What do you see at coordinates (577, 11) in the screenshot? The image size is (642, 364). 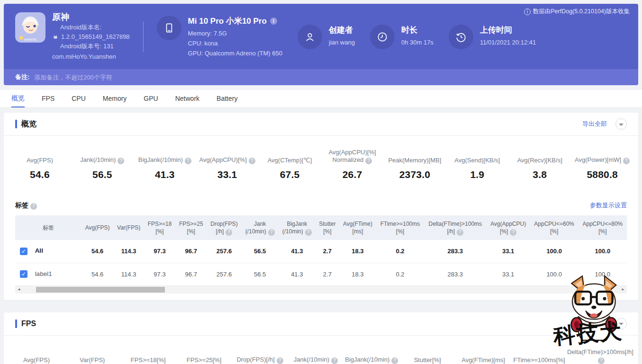 I see `collect-info: 数据由PerfDog(5.0.210104)版本收集` at bounding box center [577, 11].